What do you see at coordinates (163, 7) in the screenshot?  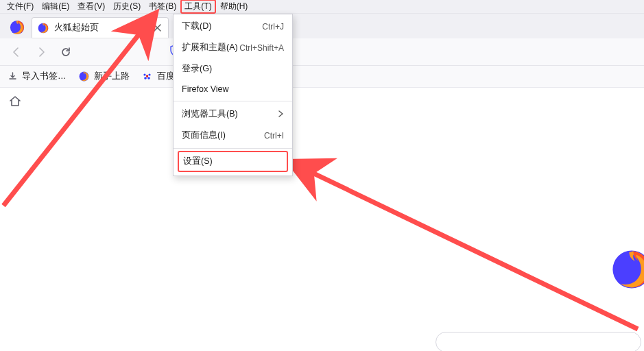 I see `menu-bookmarks: 书签(B)` at bounding box center [163, 7].